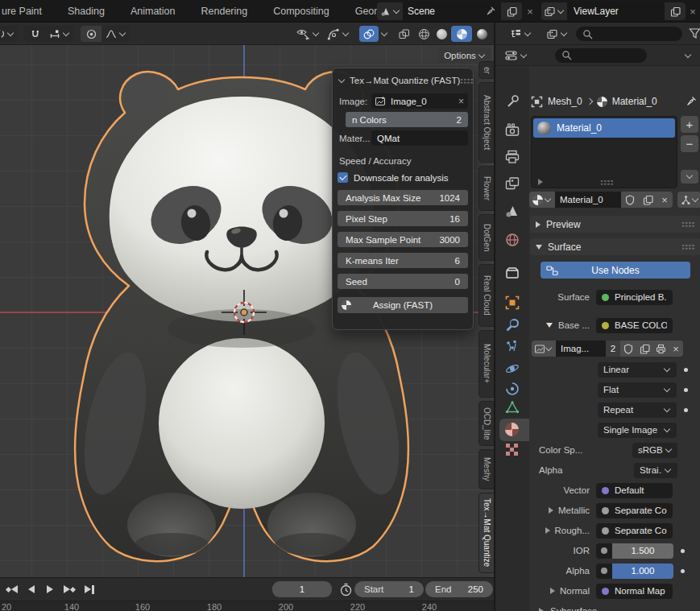 Image resolution: width=700 pixels, height=611 pixels. Describe the element at coordinates (635, 325) in the screenshot. I see `base-color-field: BASE COLOR` at that location.